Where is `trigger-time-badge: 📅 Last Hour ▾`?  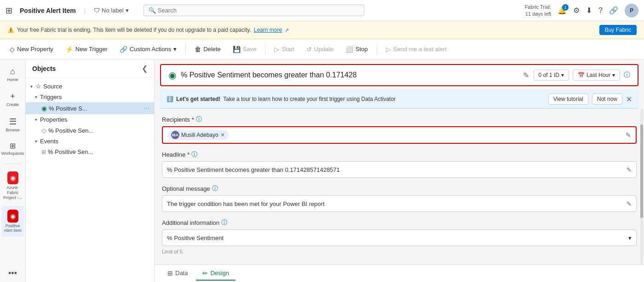
trigger-time-badge: 📅 Last Hour ▾ is located at coordinates (596, 75).